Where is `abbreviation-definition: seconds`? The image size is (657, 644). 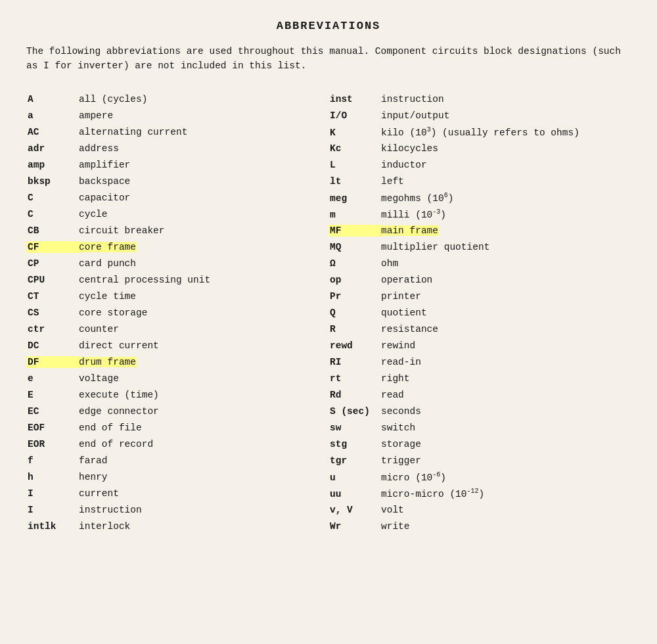
abbreviation-definition: seconds is located at coordinates (401, 411).